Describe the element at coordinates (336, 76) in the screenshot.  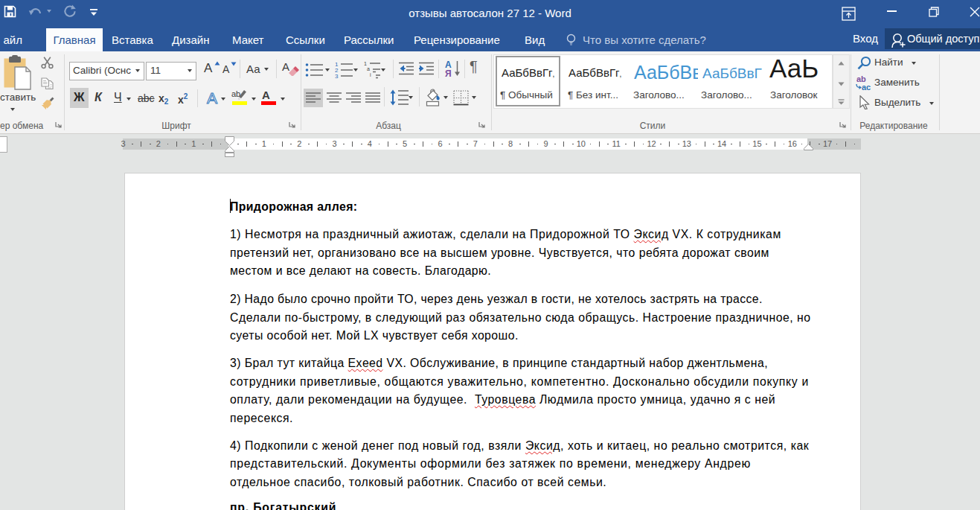
I see `svg-text: 3` at that location.